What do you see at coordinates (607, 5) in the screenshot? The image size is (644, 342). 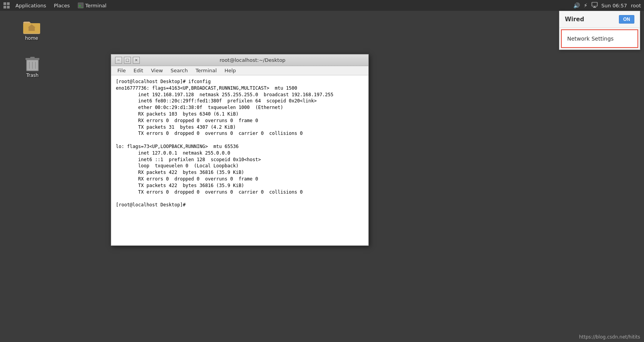 I see `taskbar-right: 🔊 ⚡ Sun 06:57 root` at bounding box center [607, 5].